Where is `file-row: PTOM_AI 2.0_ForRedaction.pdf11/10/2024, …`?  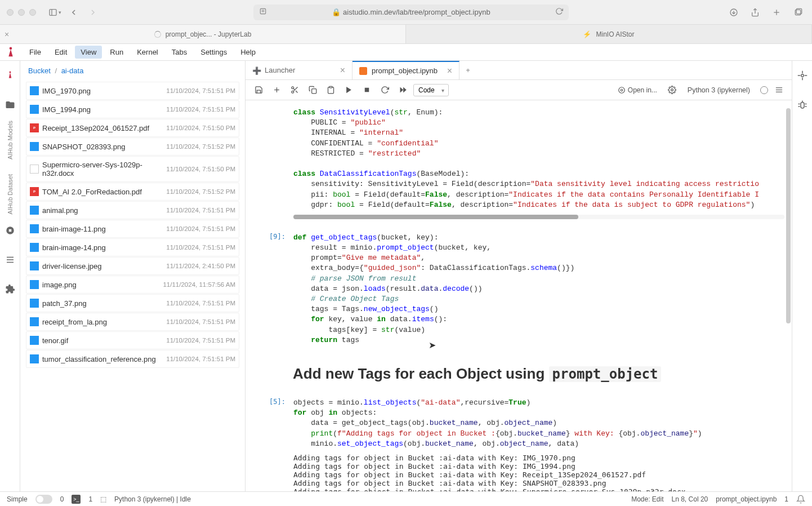 file-row: PTOM_AI 2.0_ForRedaction.pdf11/10/2024, … is located at coordinates (133, 192).